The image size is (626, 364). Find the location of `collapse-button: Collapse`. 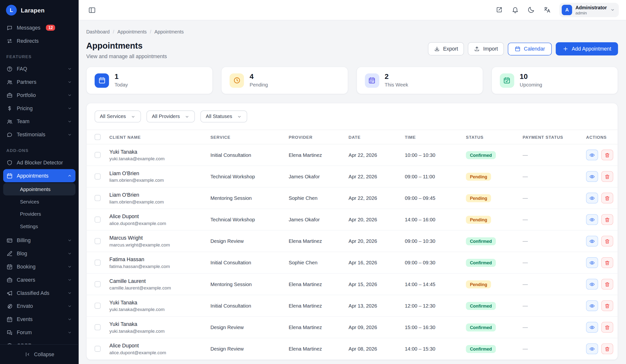

collapse-button: Collapse is located at coordinates (39, 354).